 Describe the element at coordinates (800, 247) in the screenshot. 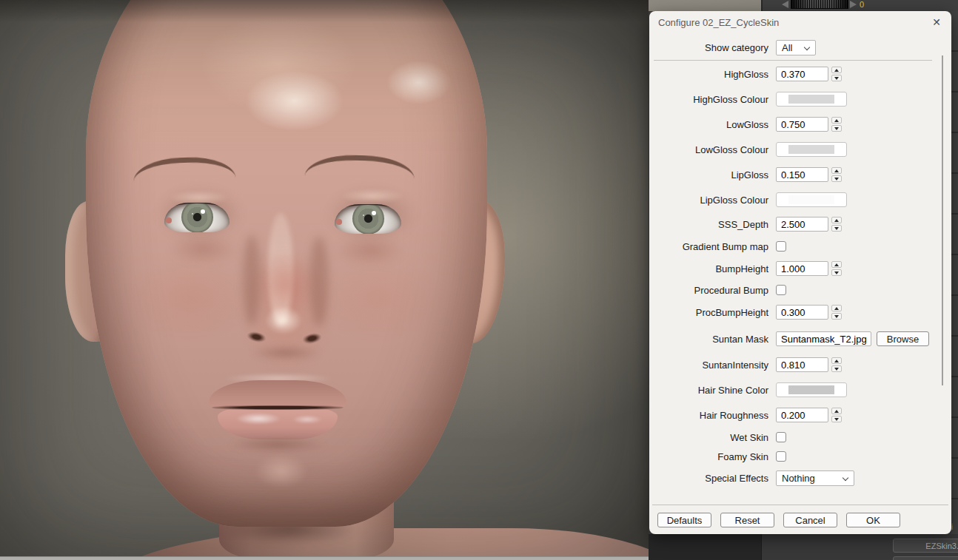

I see `gradient-bump-map-row: Gradient Bump map` at that location.